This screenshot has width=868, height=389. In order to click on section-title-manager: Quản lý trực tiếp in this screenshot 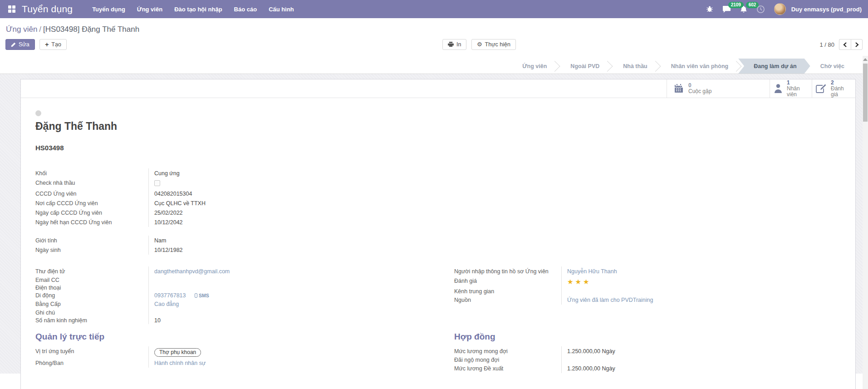, I will do `click(245, 337)`.